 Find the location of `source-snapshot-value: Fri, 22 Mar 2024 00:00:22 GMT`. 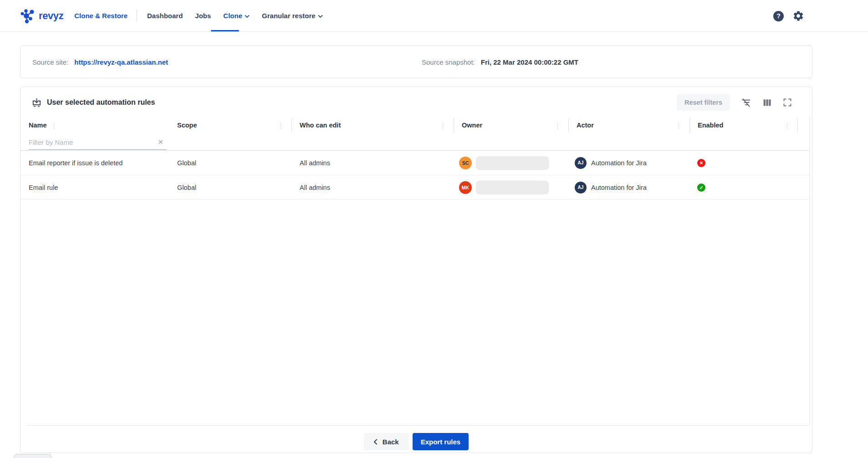

source-snapshot-value: Fri, 22 Mar 2024 00:00:22 GMT is located at coordinates (530, 62).